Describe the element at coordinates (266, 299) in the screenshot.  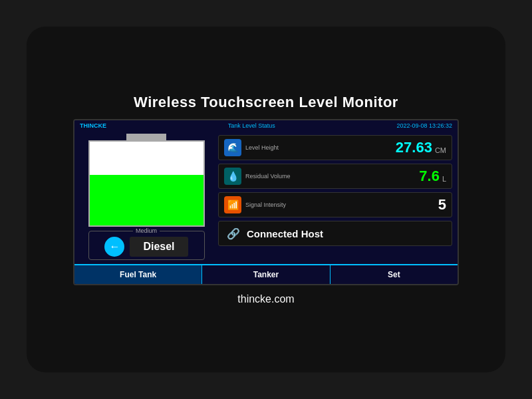
I see `website-label: thincke.com` at that location.